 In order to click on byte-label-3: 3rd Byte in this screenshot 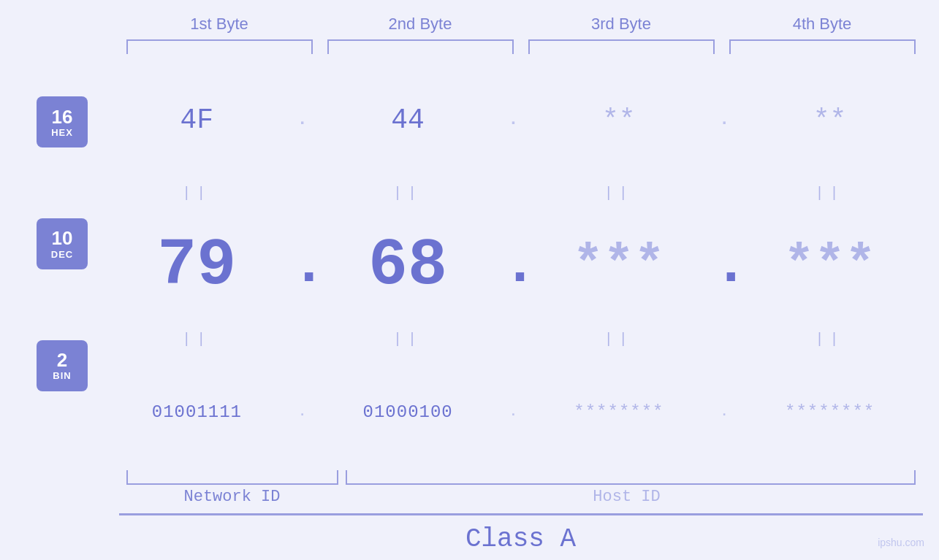, I will do `click(621, 24)`.